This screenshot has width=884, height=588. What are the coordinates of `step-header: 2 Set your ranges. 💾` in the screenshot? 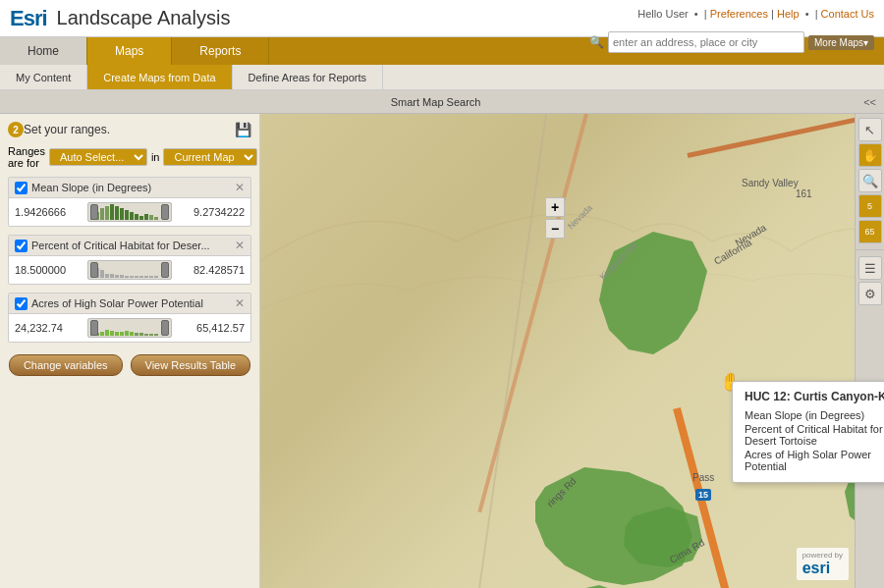 It's located at (130, 130).